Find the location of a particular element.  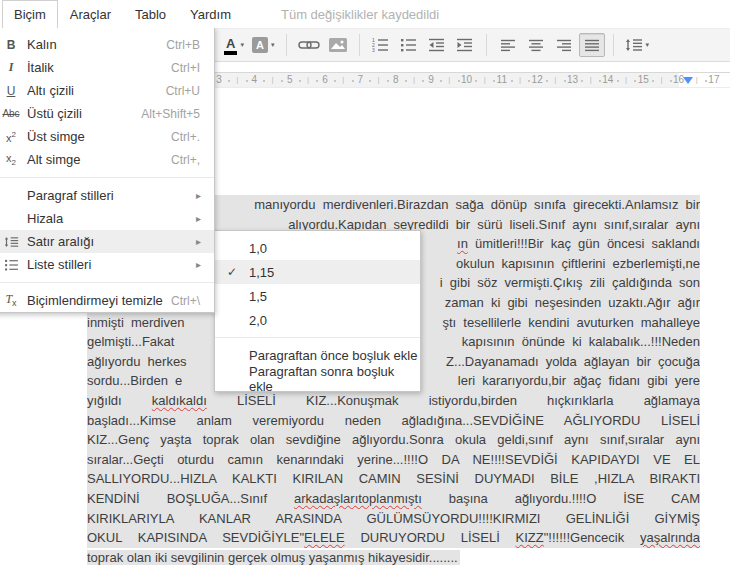

text-line-14: sıralar...Geçti oturdu camın kenarındaki… is located at coordinates (394, 460).